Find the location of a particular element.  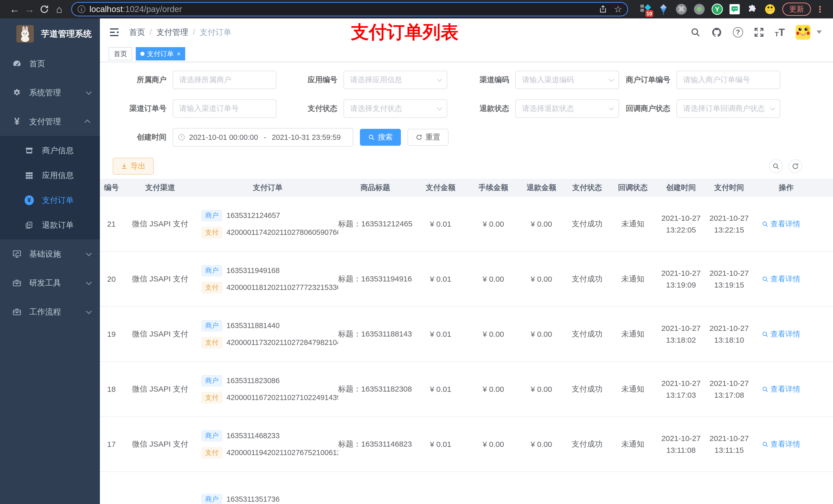

table-setting-buttons is located at coordinates (786, 166).